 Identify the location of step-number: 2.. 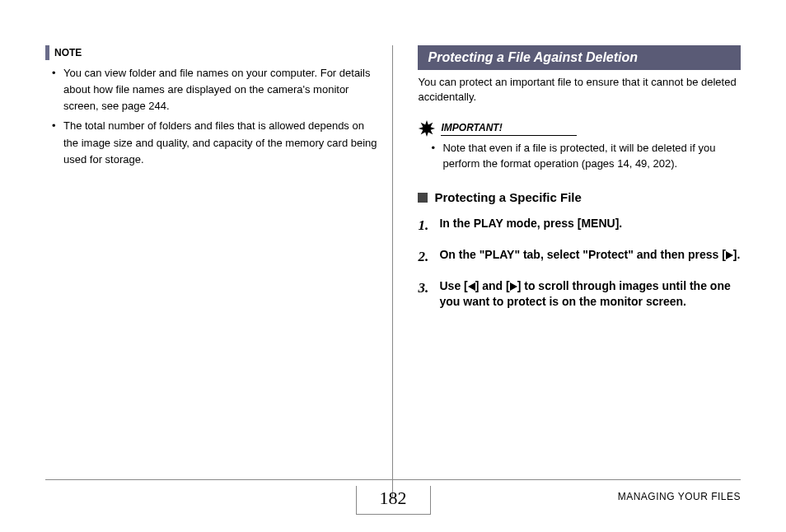
(425, 257).